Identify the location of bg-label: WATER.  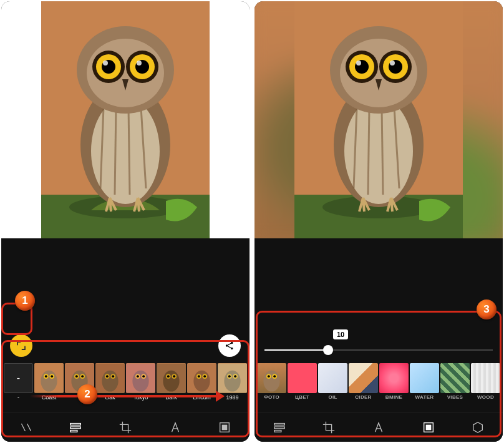
(425, 397).